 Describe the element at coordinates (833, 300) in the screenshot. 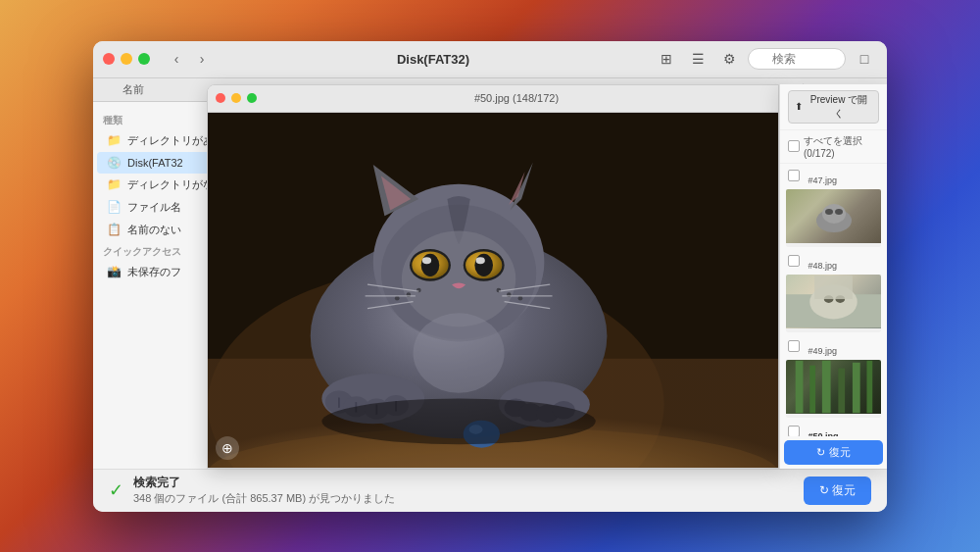

I see `thumbnails-list: #47.jpg #48.jp` at that location.